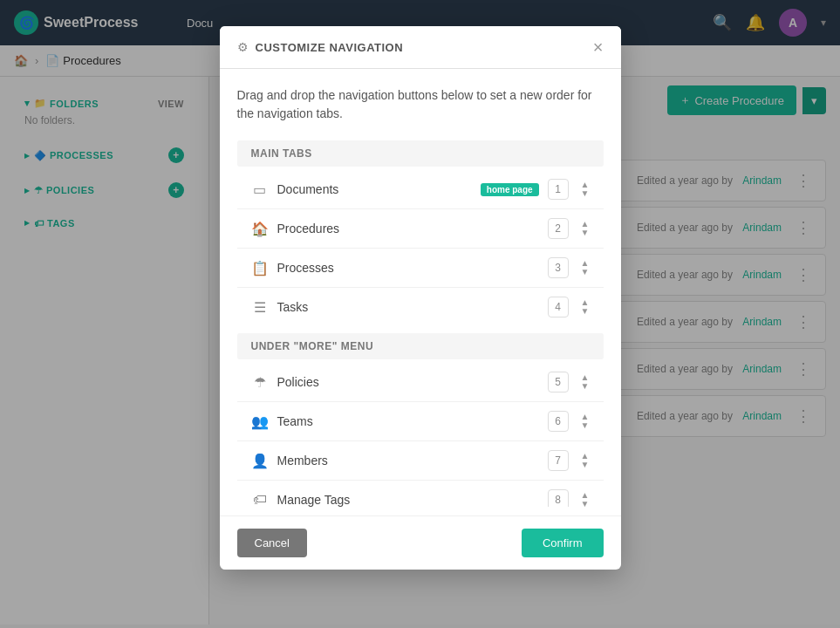 The width and height of the screenshot is (840, 628). What do you see at coordinates (260, 499) in the screenshot?
I see `manage-tags-nav-icon: 🏷` at bounding box center [260, 499].